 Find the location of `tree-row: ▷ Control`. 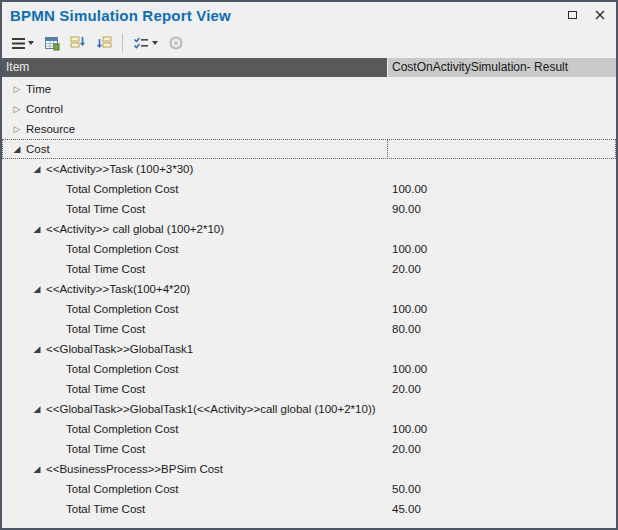

tree-row: ▷ Control is located at coordinates (309, 109).